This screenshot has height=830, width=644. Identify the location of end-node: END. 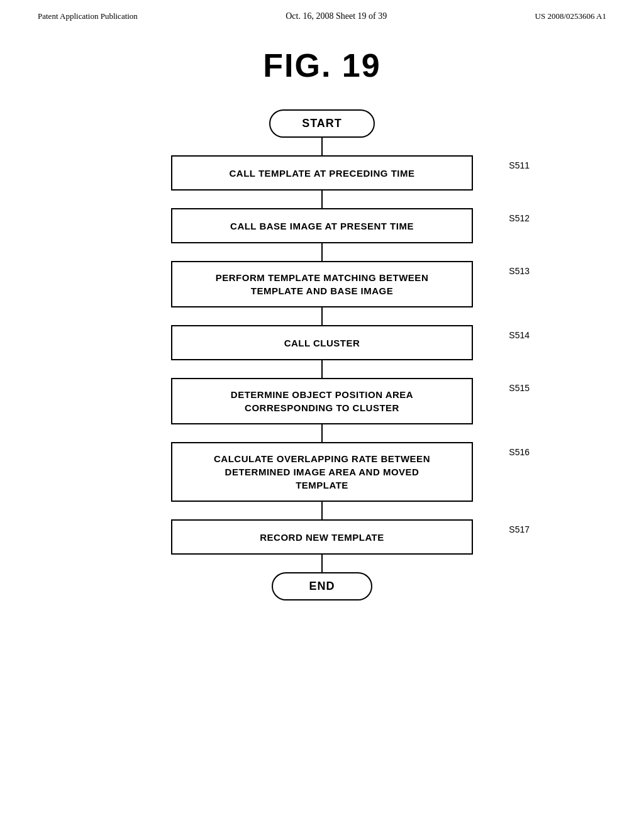
(322, 586).